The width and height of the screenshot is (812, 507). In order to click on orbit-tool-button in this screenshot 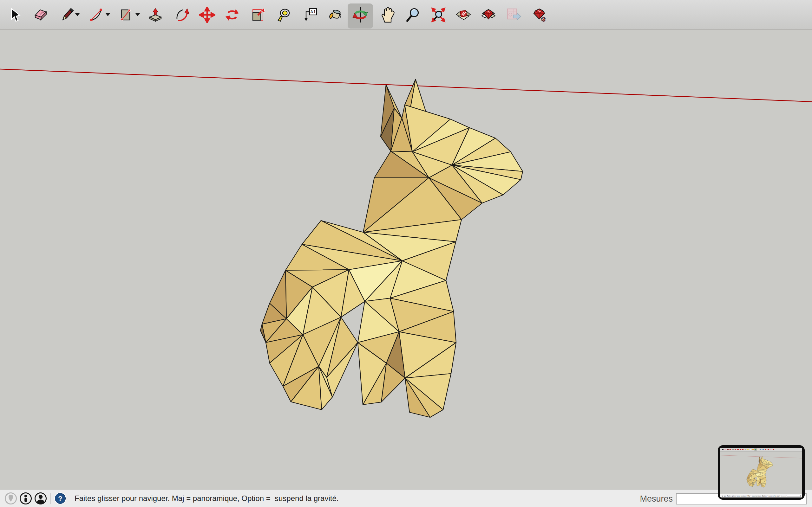, I will do `click(360, 15)`.